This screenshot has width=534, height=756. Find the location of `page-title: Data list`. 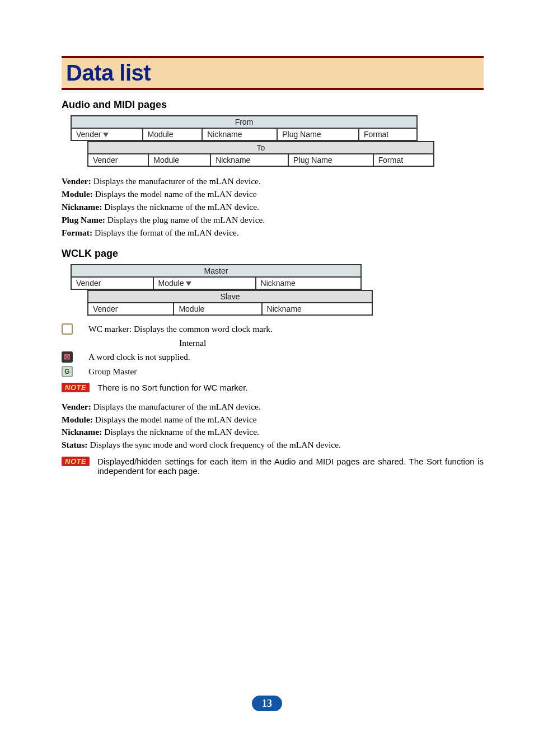

page-title: Data list is located at coordinates (109, 73).